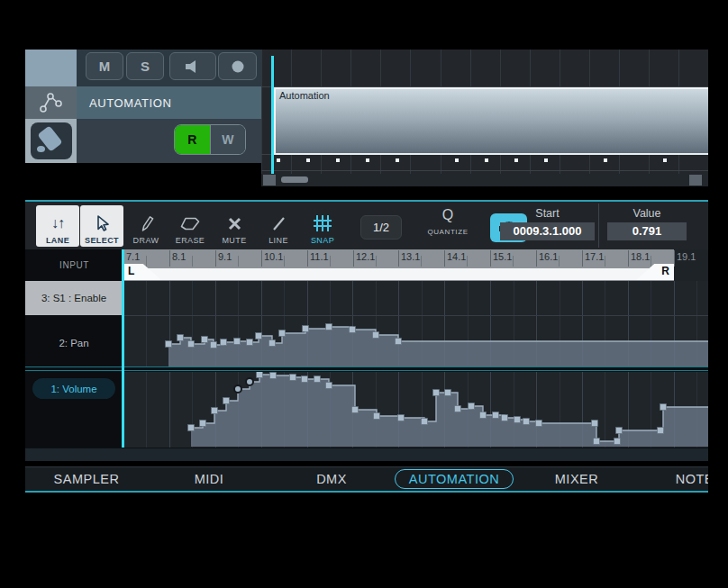  What do you see at coordinates (629, 258) in the screenshot?
I see `ruler-tick` at bounding box center [629, 258].